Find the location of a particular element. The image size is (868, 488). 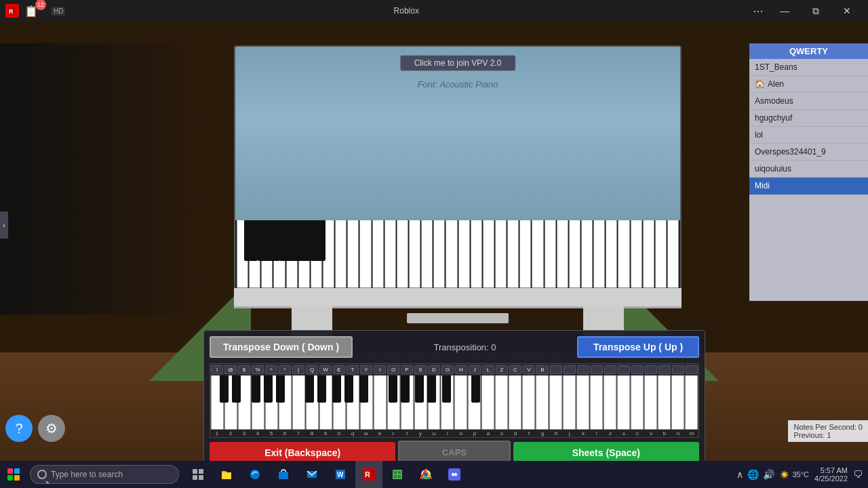

taskbar-app-roblox: R is located at coordinates (369, 474).